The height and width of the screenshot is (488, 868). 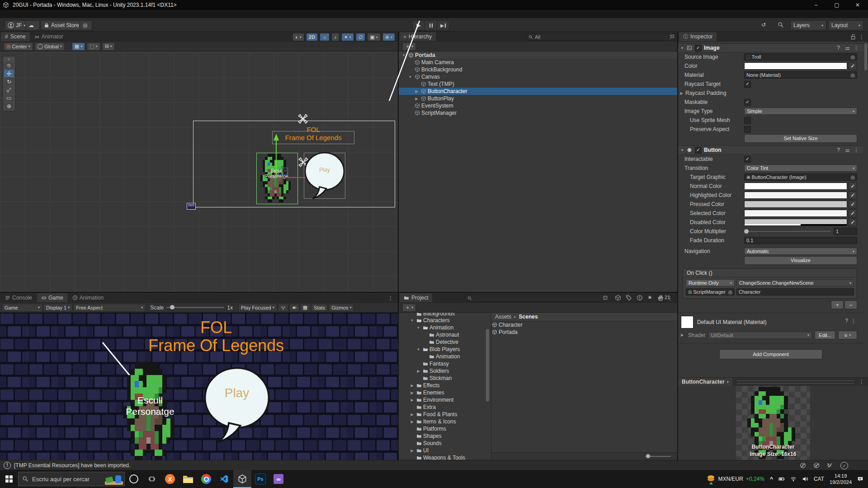 I want to click on play-focus-dropdown: Play Focused▾, so click(x=258, y=308).